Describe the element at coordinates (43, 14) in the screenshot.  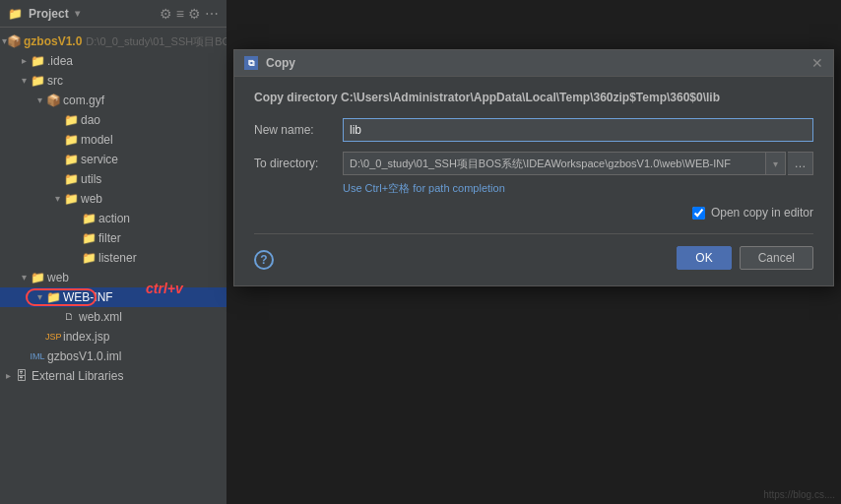
I see `panel-title-area: 📁 Project ▾` at that location.